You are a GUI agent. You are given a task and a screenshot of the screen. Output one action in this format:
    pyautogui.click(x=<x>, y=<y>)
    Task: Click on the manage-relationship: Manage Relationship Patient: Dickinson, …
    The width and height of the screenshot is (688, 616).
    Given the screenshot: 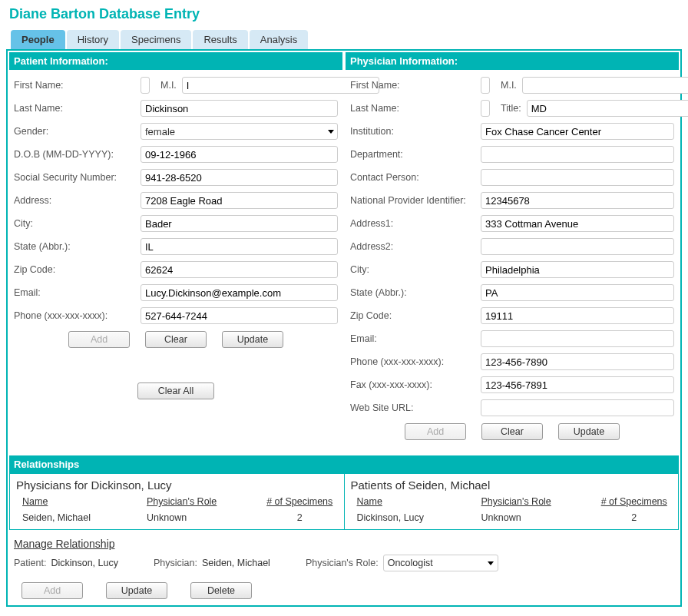 What is the action you would take?
    pyautogui.click(x=344, y=571)
    